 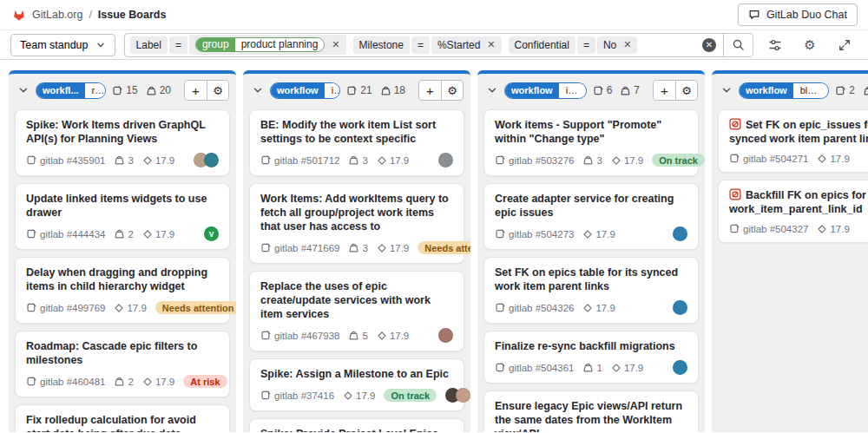 I want to click on column-counts: 2, so click(x=852, y=90).